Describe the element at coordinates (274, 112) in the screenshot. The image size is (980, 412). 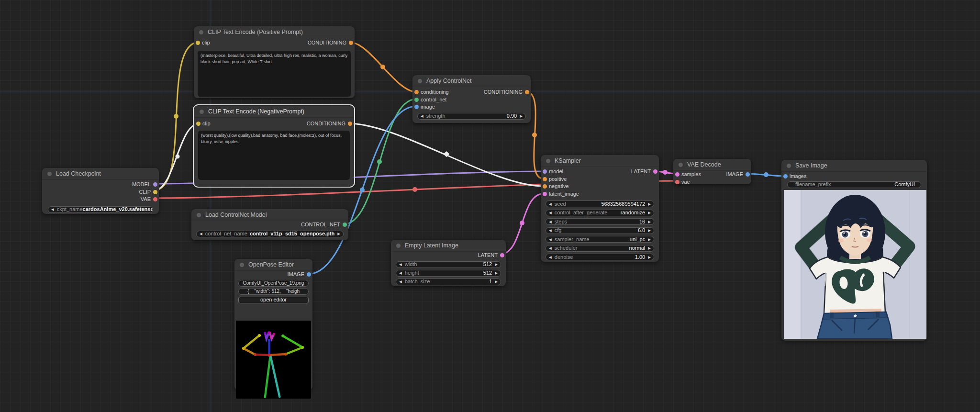
I see `node-title-bar: CLIP Text Encode (NegativePrompt)` at that location.